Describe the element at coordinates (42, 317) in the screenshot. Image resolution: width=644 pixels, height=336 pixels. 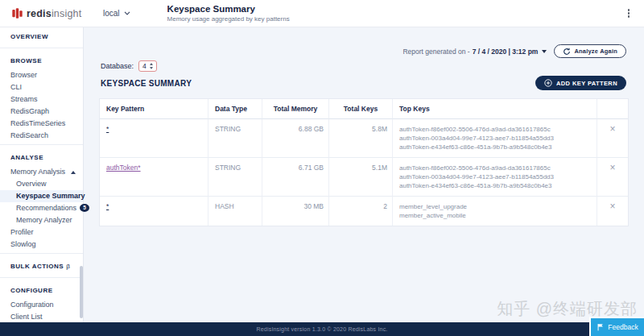
I see `sidebar-item-client-list: Client List` at that location.